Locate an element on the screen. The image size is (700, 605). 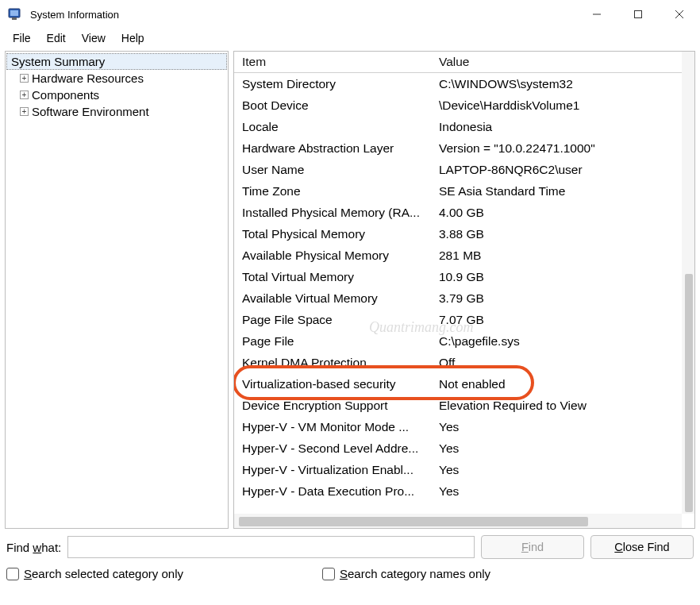
window-controls is located at coordinates (638, 14).